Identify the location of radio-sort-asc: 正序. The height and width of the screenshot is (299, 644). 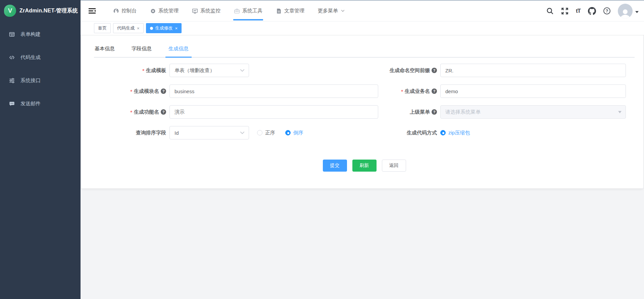
(266, 133).